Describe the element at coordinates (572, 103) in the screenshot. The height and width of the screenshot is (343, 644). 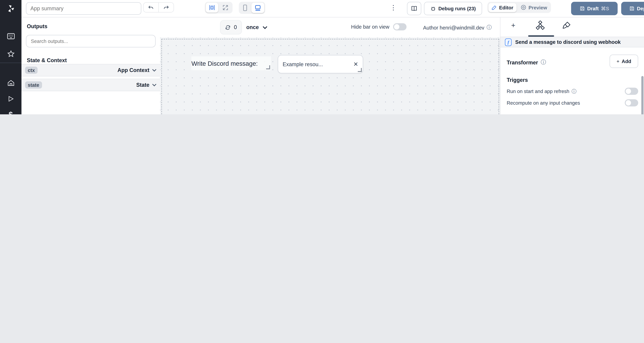
I see `recompute-row: Recompute on any input changes` at that location.